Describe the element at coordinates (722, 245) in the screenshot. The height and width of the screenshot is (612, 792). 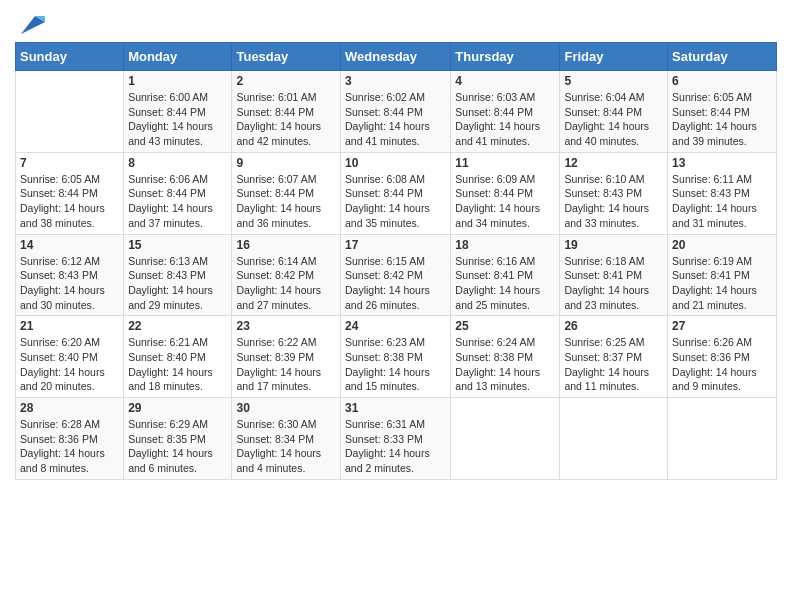
I see `day-number: 20` at that location.